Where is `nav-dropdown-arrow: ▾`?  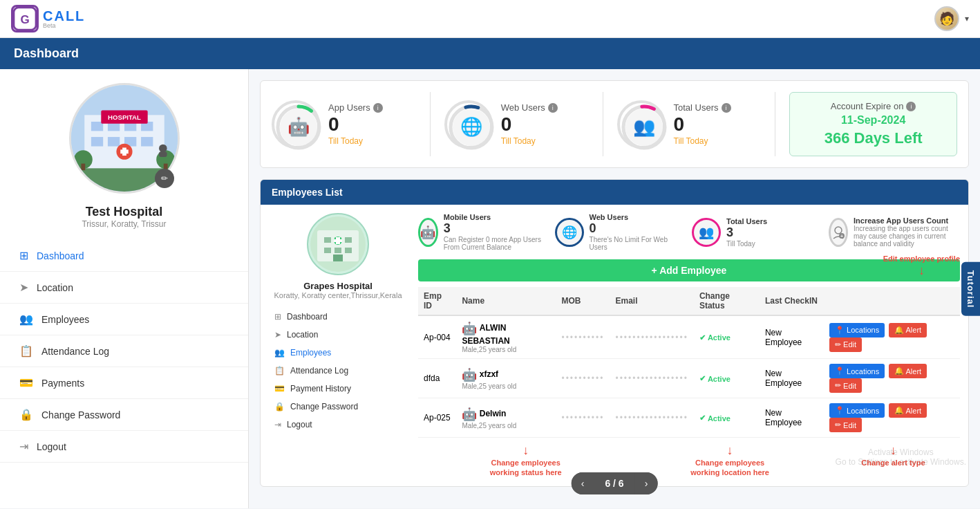
nav-dropdown-arrow: ▾ is located at coordinates (967, 19).